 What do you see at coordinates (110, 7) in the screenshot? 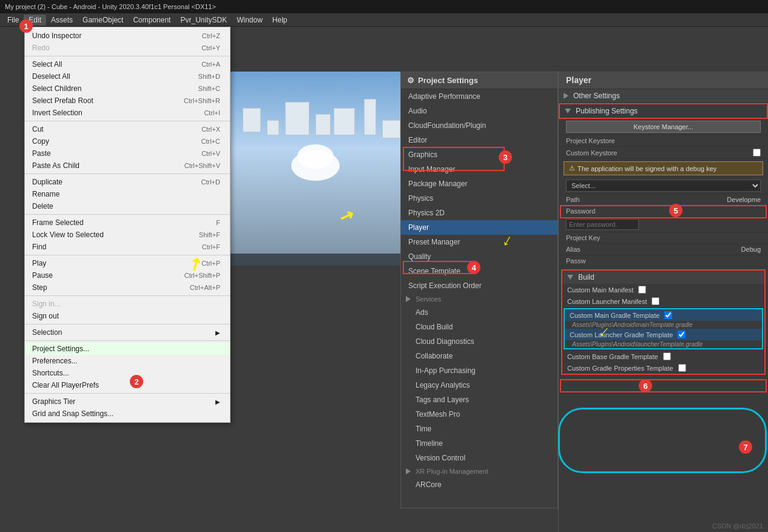
I see `title-text: My project (2) - Cube - Android - Unity …` at bounding box center [110, 7].